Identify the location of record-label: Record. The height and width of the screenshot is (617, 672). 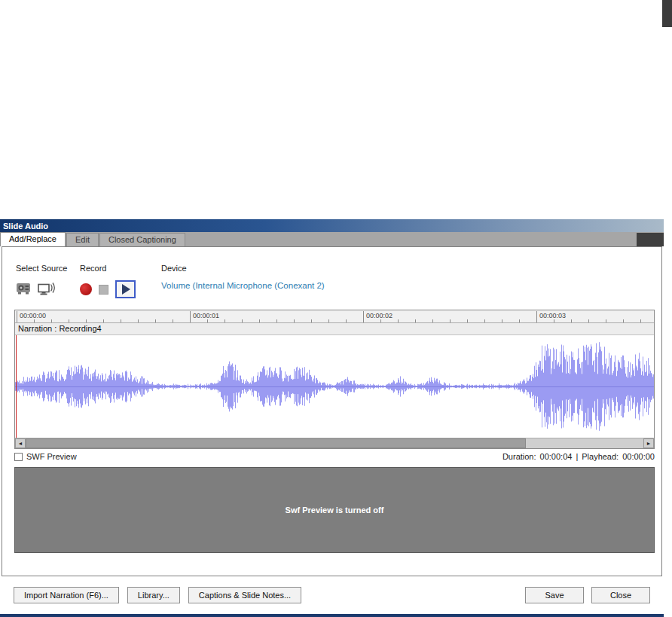
(121, 268).